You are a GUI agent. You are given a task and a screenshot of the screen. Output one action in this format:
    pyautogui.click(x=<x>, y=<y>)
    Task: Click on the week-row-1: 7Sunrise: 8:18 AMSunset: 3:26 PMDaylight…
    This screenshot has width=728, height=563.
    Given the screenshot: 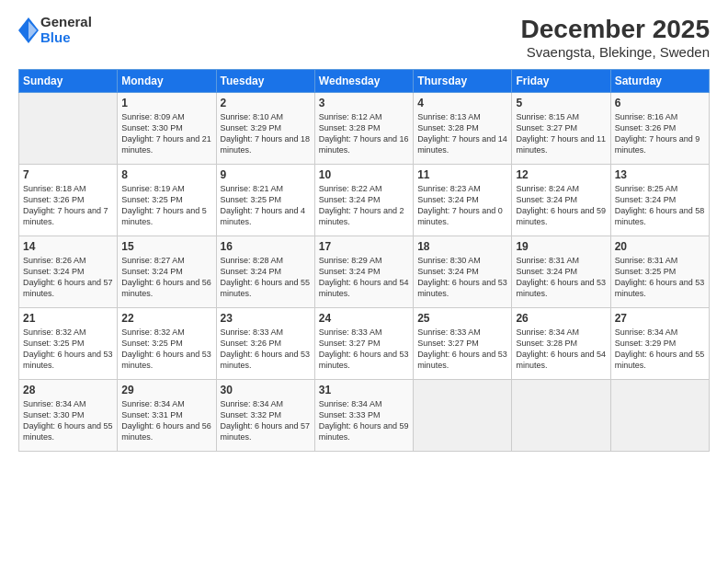 What is the action you would take?
    pyautogui.click(x=364, y=201)
    